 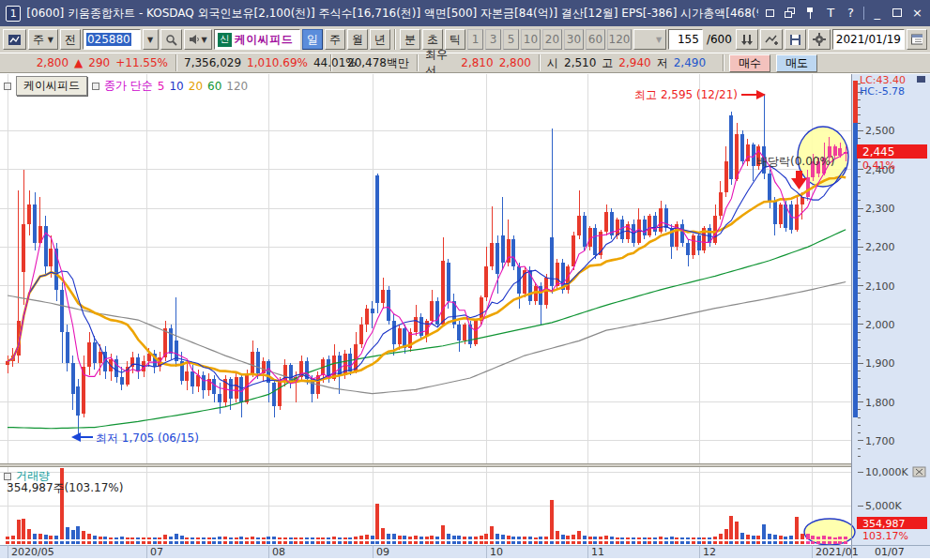 I want to click on close-button: ×, so click(x=918, y=13).